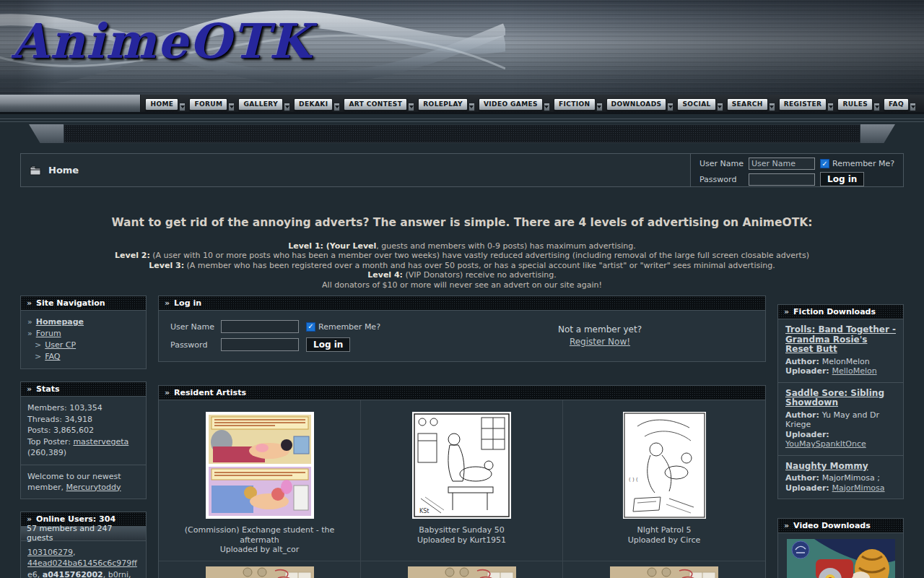 This screenshot has height=578, width=924. What do you see at coordinates (162, 41) in the screenshot?
I see `site-logo: AnimeOTK` at bounding box center [162, 41].